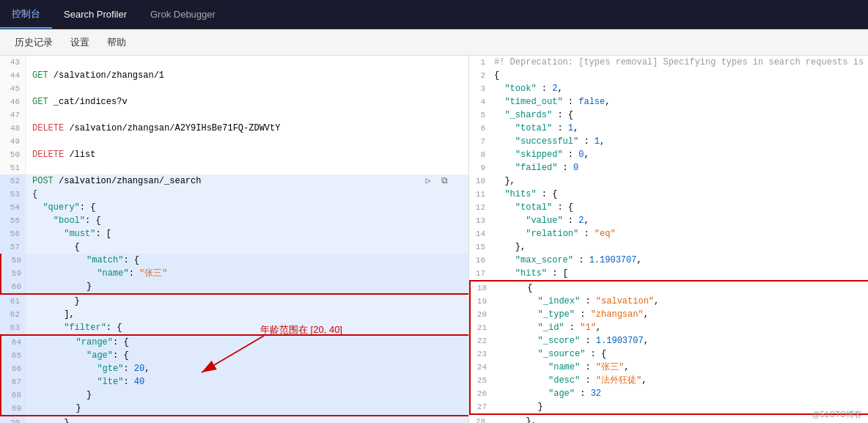 Image resolution: width=868 pixels, height=423 pixels. I want to click on table-row: 64 "range": {, so click(235, 342).